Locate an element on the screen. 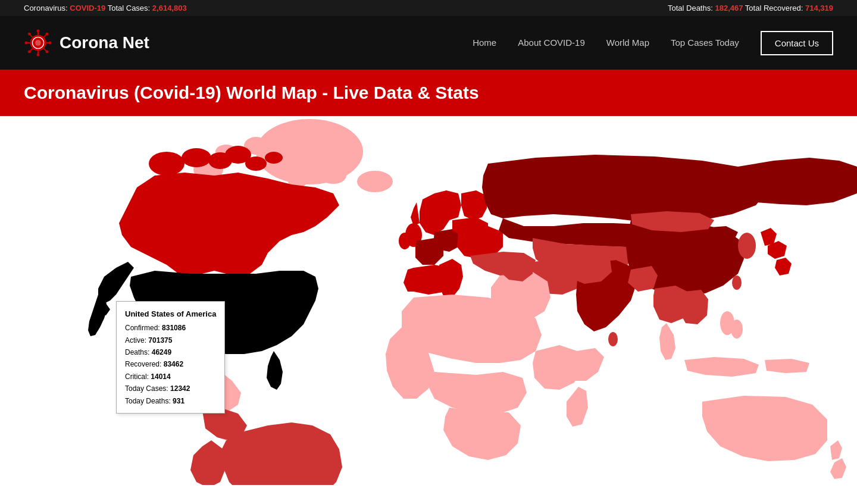 This screenshot has width=857, height=504. today-cases-value: 12342 is located at coordinates (180, 389).